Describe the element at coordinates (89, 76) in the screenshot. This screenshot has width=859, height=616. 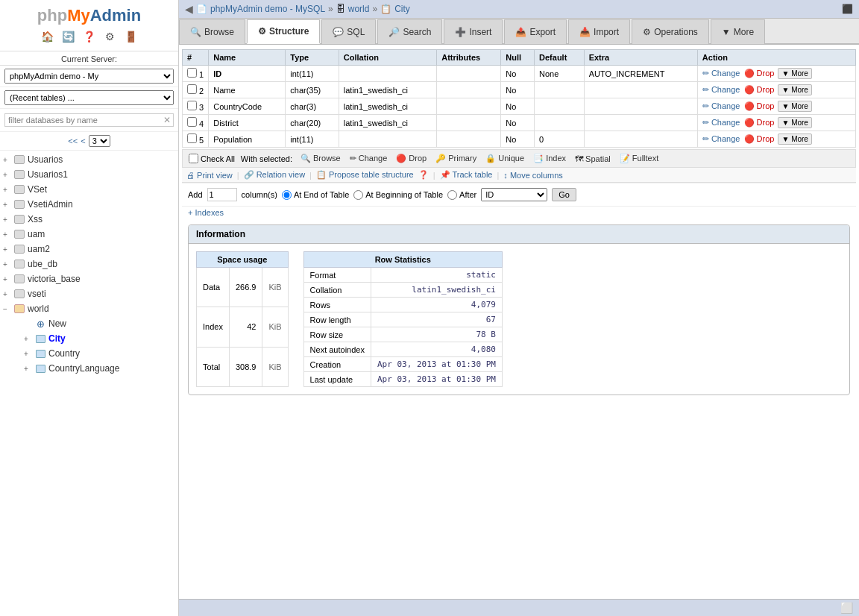
I see `server-select: phpMyAdmin demo - My` at that location.